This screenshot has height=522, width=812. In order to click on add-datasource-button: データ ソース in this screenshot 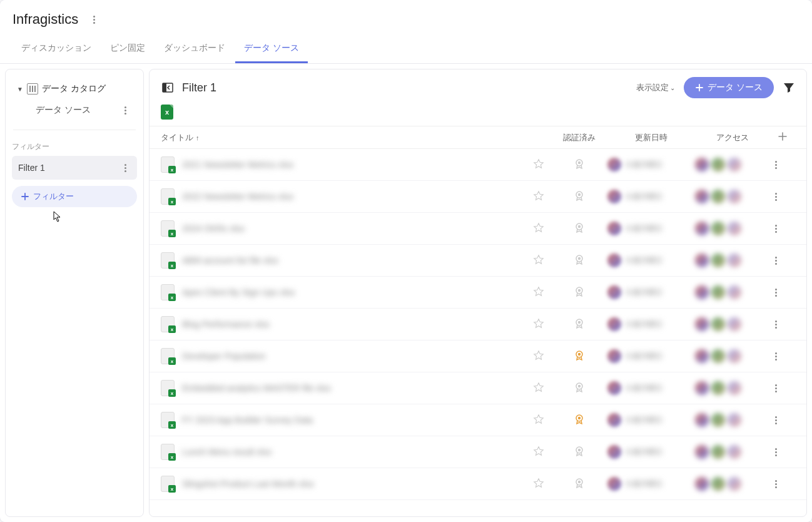, I will do `click(729, 88)`.